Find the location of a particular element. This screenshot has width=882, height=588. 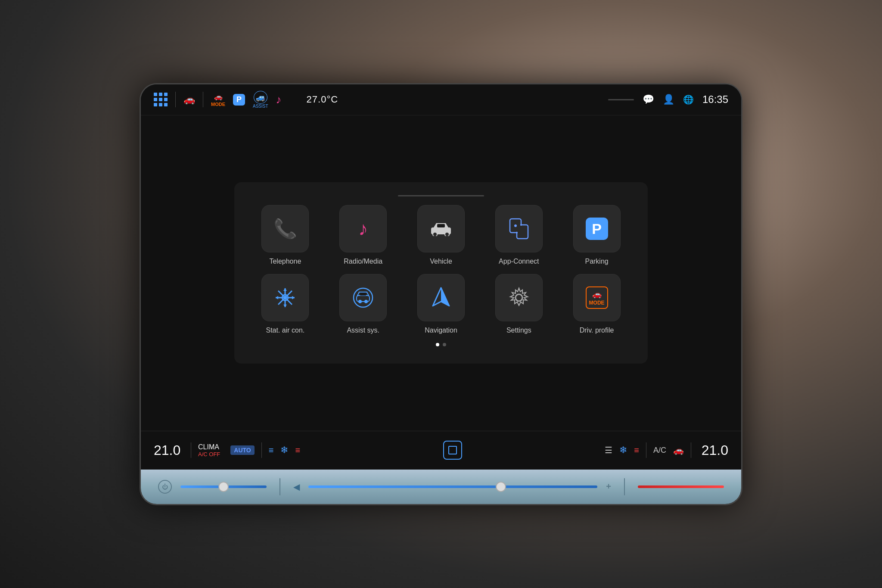

app-tile-app-connect: App-Connect is located at coordinates (519, 235).